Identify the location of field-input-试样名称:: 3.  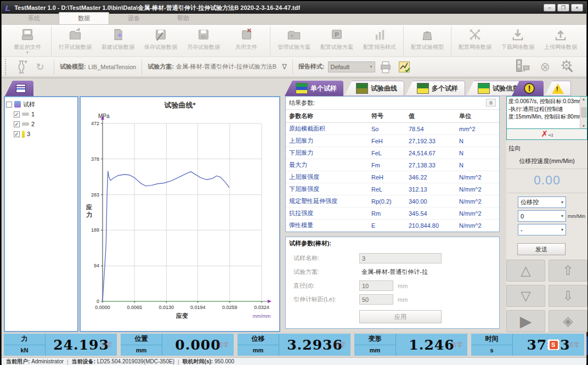
(400, 258).